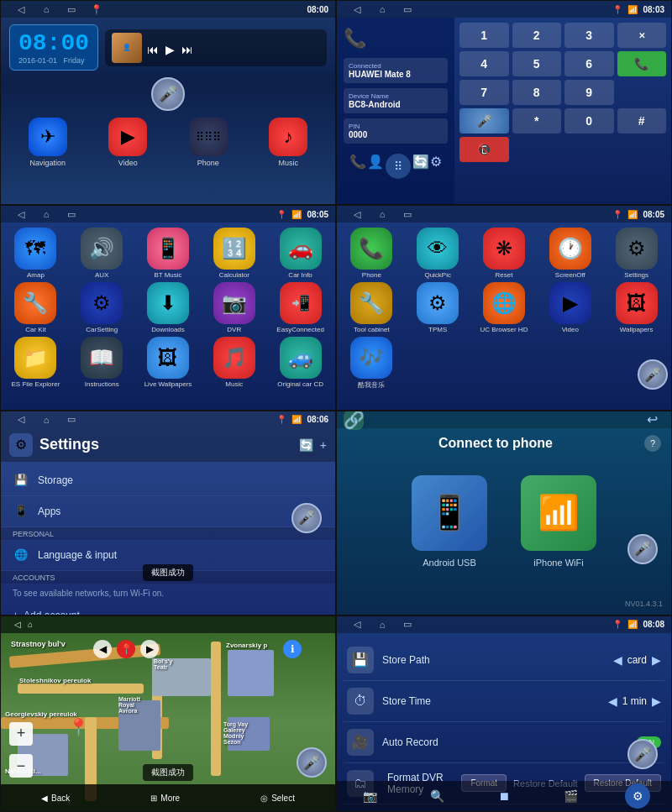  Describe the element at coordinates (484, 64) in the screenshot. I see `dial-4: 4` at that location.